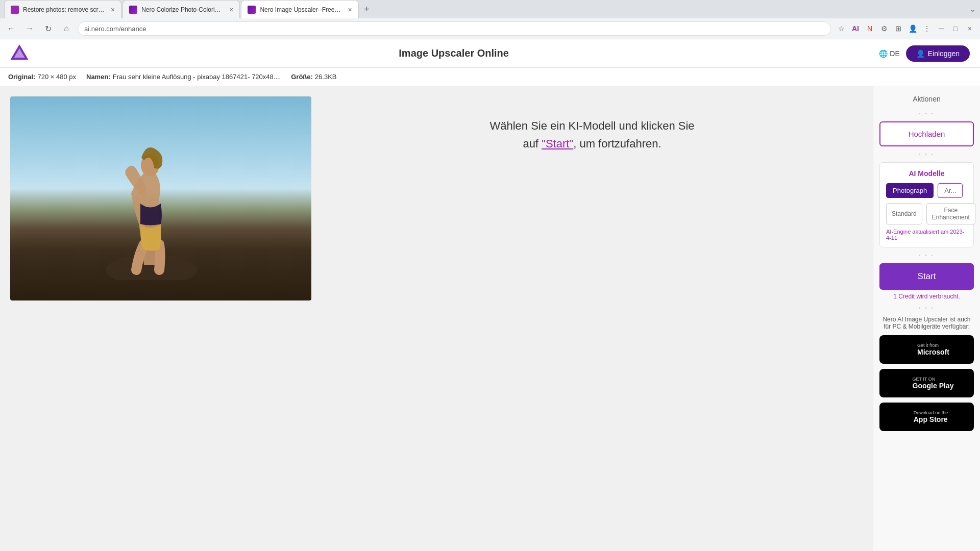 The width and height of the screenshot is (980, 551). I want to click on address-input: ai.nero.com/enhance, so click(454, 29).